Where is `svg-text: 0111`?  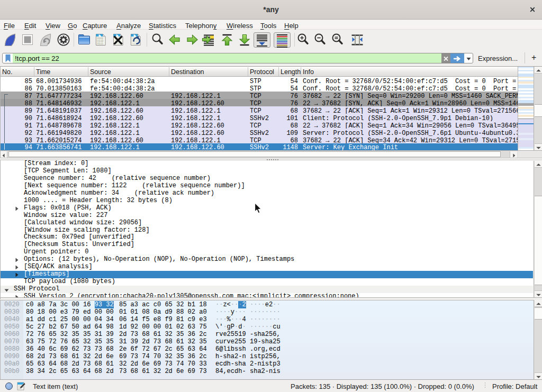
svg-text: 0111 is located at coordinates (101, 44).